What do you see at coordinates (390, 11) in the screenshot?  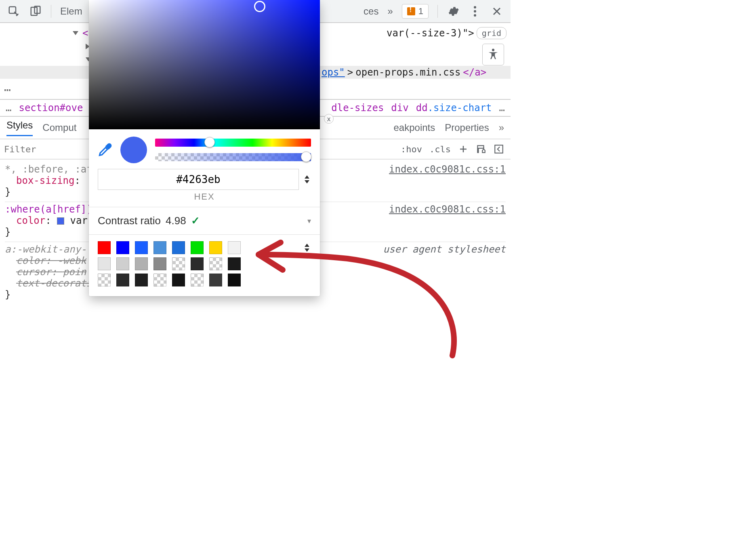 I see `panel-tabs-overflow-icon: »` at bounding box center [390, 11].